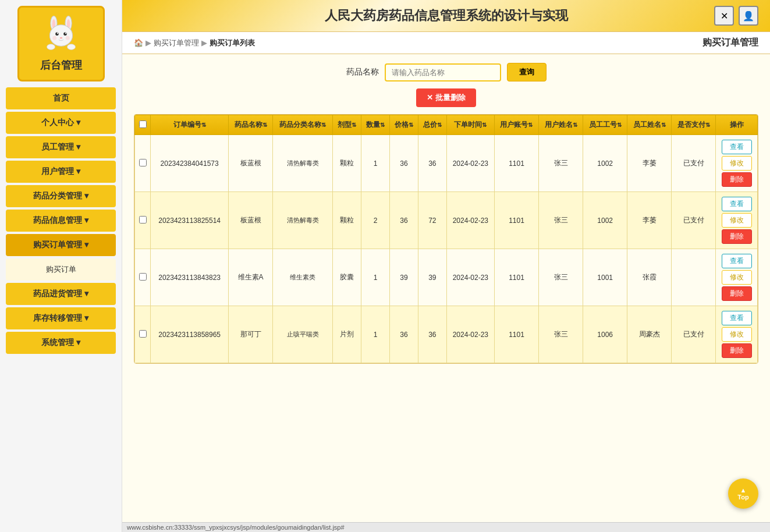 This screenshot has height=532, width=770. Describe the element at coordinates (61, 123) in the screenshot. I see `sidebar-item-personal: 个人中心 ▾` at that location.